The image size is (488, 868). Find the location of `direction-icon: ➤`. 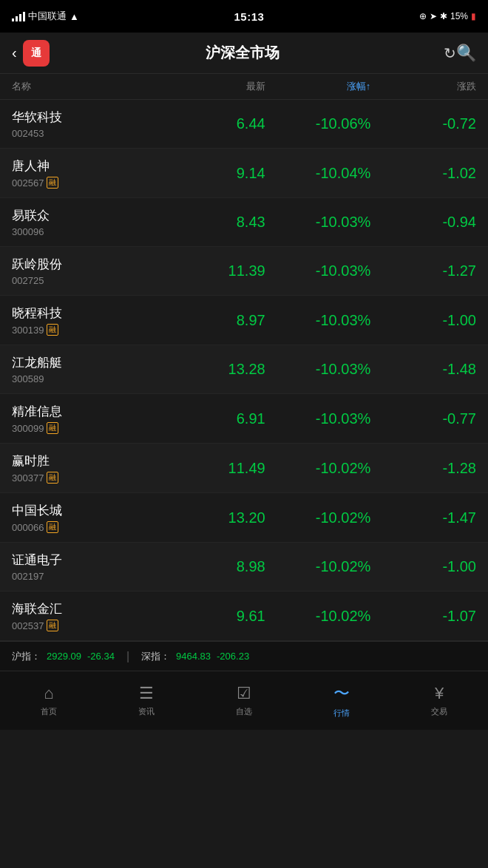

direction-icon: ➤ is located at coordinates (433, 16).